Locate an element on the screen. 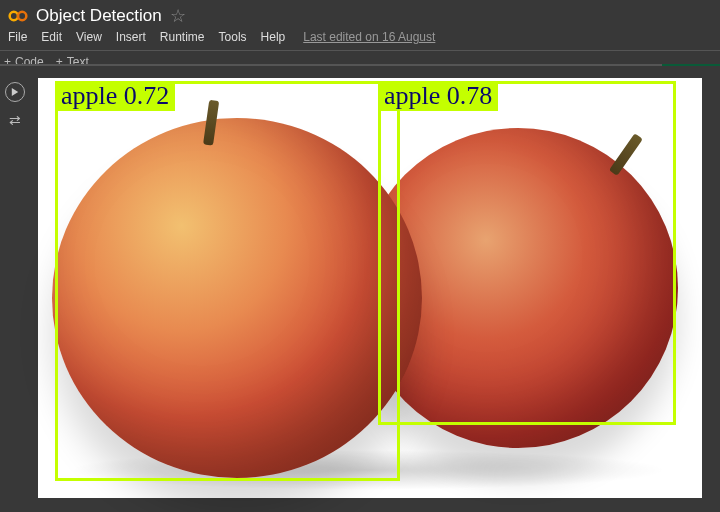  detection-label: apple 0.78 is located at coordinates (438, 96).